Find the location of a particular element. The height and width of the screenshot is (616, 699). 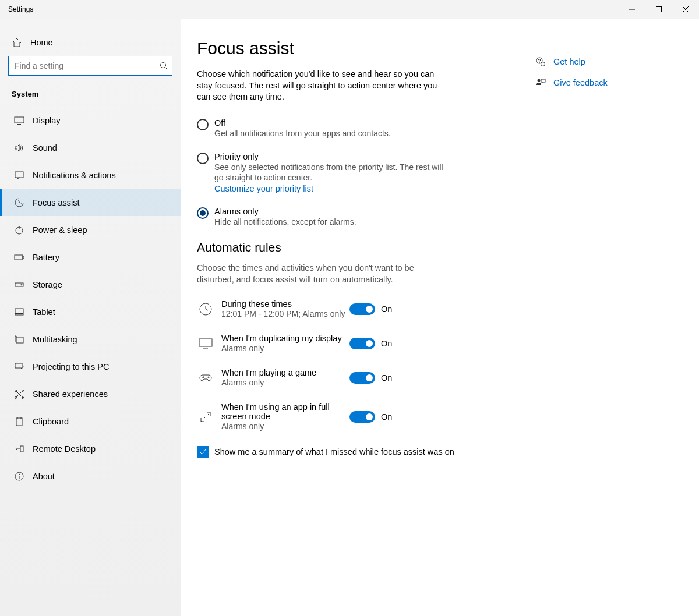

sidebar-item-sound: Sound is located at coordinates (90, 148).